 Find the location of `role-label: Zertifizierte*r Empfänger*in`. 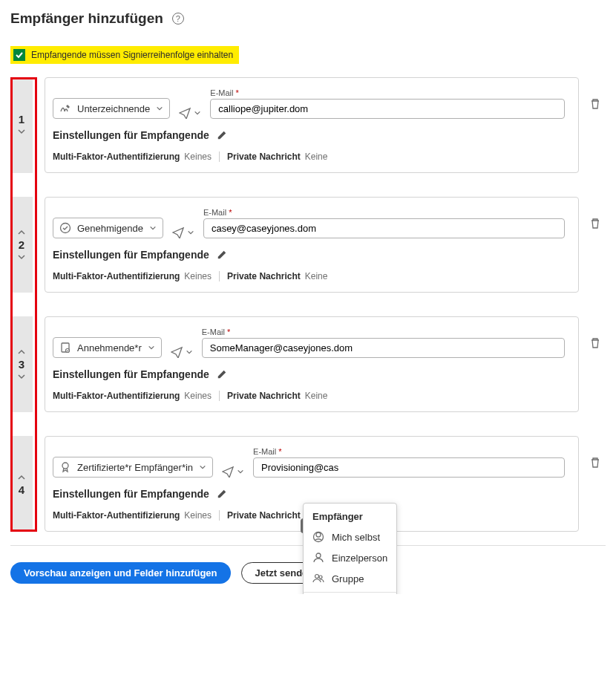

role-label: Zertifizierte*r Empfänger*in is located at coordinates (135, 468).